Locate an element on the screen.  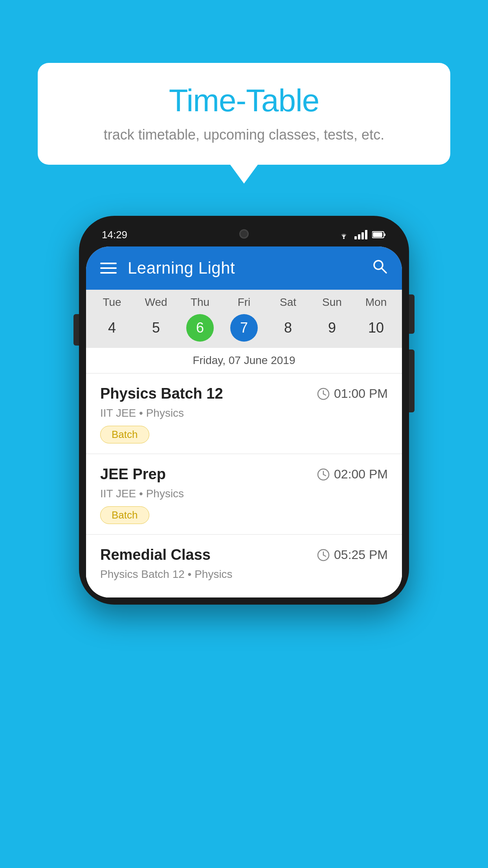
schedule-meta: Physics Batch 12 • Physics is located at coordinates (244, 574).